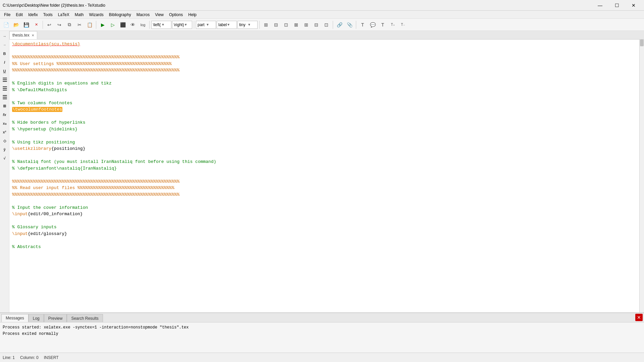  I want to click on superscript-button: x², so click(5, 132).